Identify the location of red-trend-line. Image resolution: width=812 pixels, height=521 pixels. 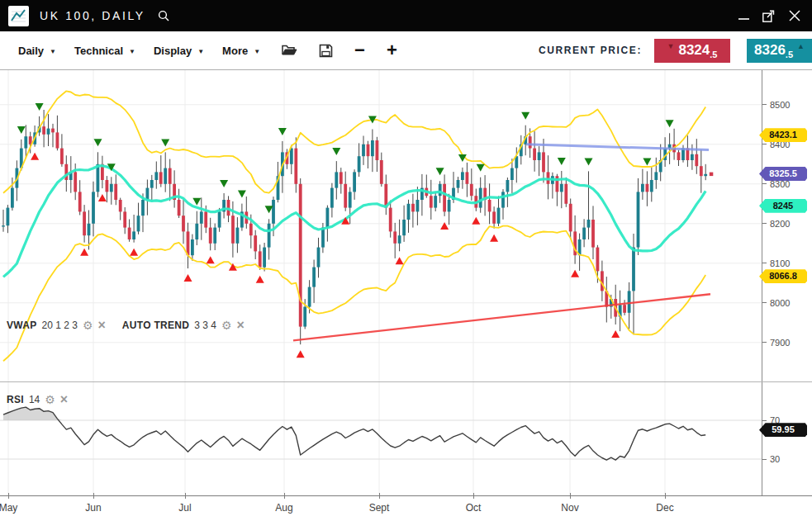
(502, 317).